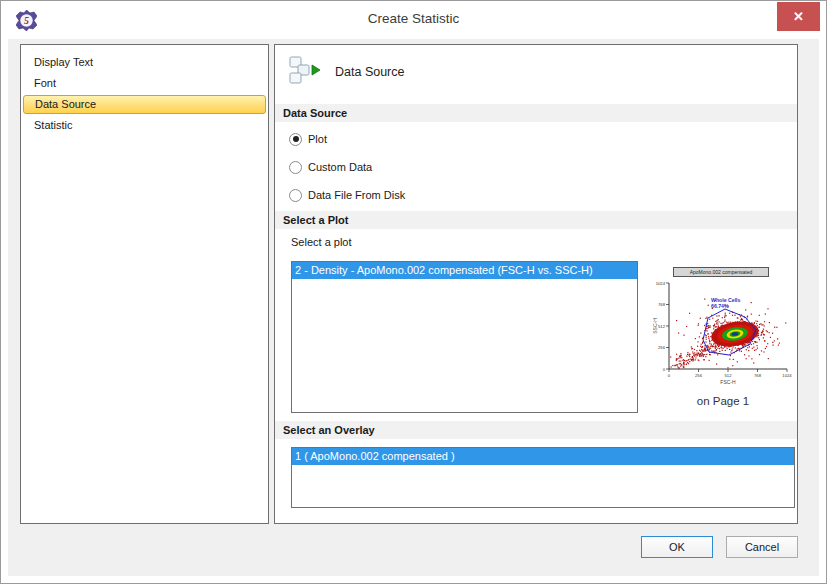  Describe the element at coordinates (677, 547) in the screenshot. I see `ok-button: OK` at that location.